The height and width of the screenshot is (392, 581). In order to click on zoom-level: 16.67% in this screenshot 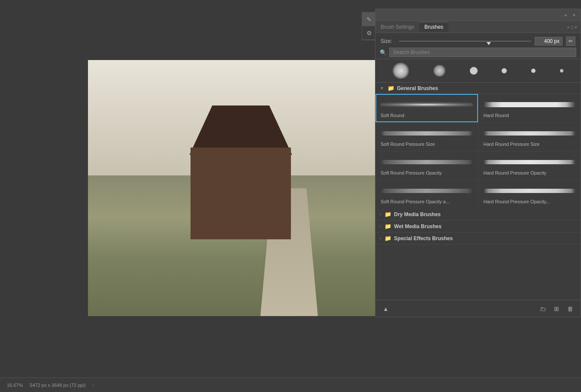, I will do `click(15, 385)`.